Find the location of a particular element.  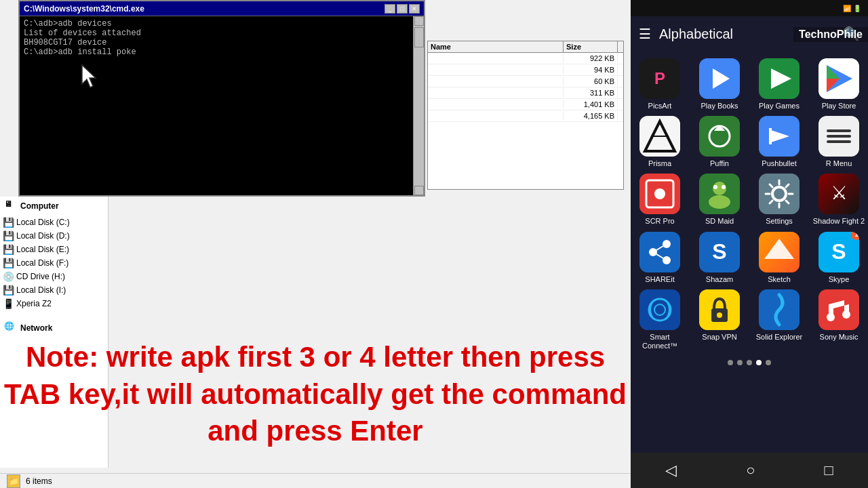

app-label-sdmaid: SD Maid is located at coordinates (719, 221).